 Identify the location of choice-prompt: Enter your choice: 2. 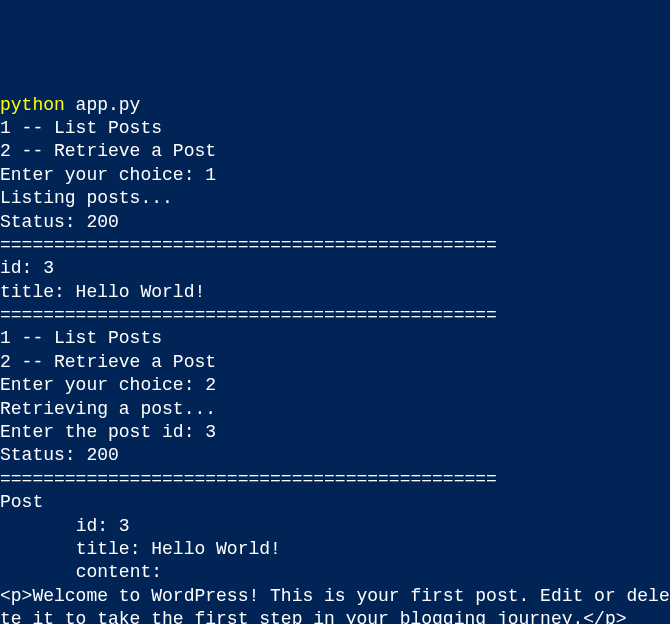
(335, 386).